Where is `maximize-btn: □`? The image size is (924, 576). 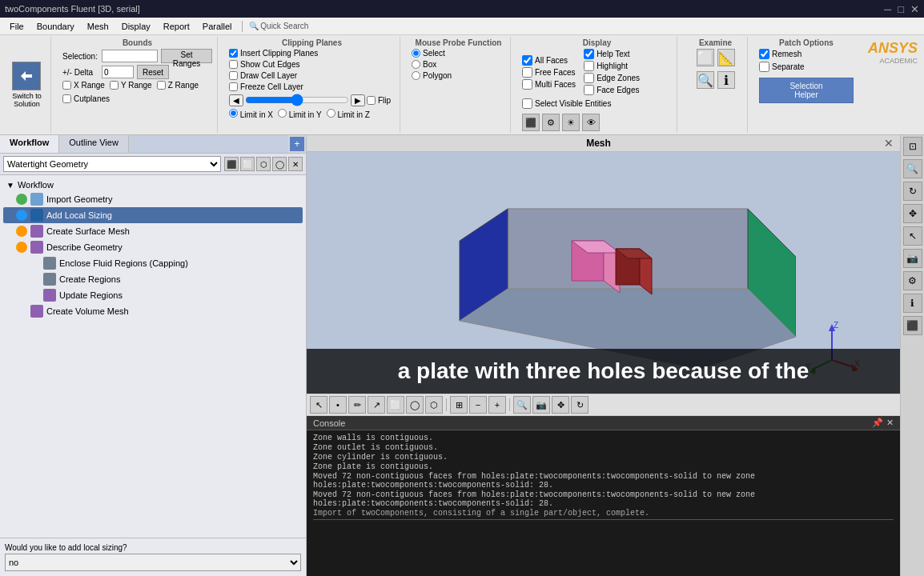 maximize-btn: □ is located at coordinates (901, 10).